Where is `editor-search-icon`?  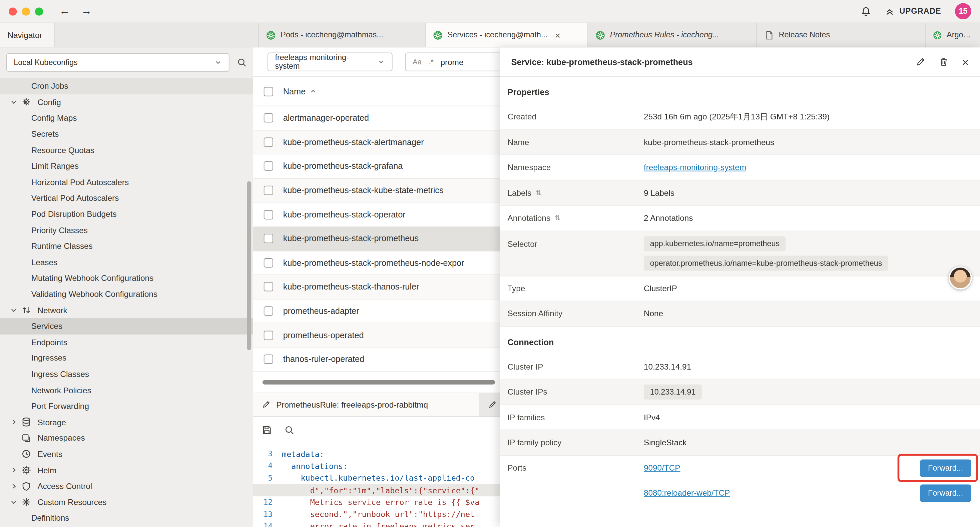
editor-search-icon is located at coordinates (290, 430).